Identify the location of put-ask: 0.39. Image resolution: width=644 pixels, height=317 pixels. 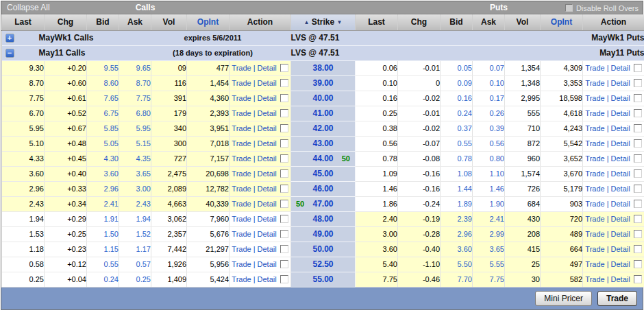
(489, 128).